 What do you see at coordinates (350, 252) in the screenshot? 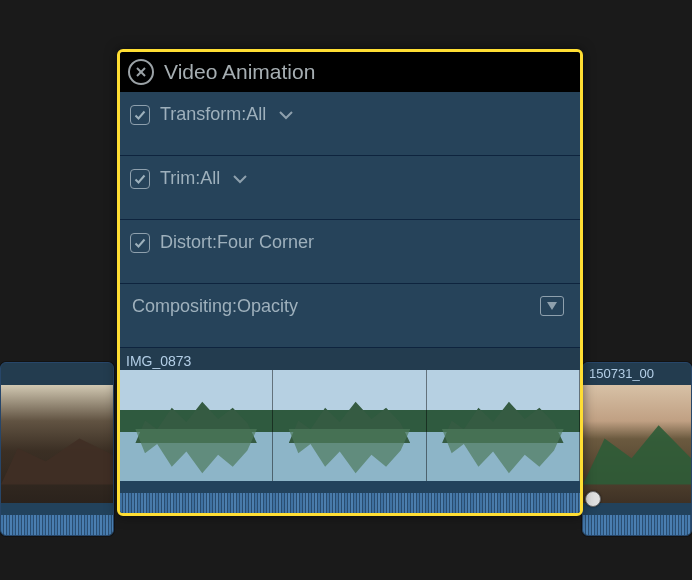
I see `effect-row-distort: Distort:Four Corner` at bounding box center [350, 252].